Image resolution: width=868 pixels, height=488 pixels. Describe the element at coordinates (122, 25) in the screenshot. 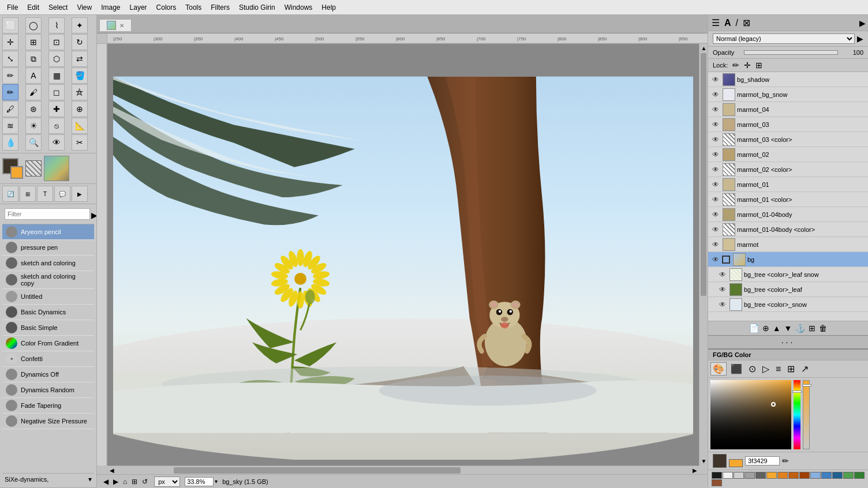

I see `tab-close-icon: ✕` at that location.